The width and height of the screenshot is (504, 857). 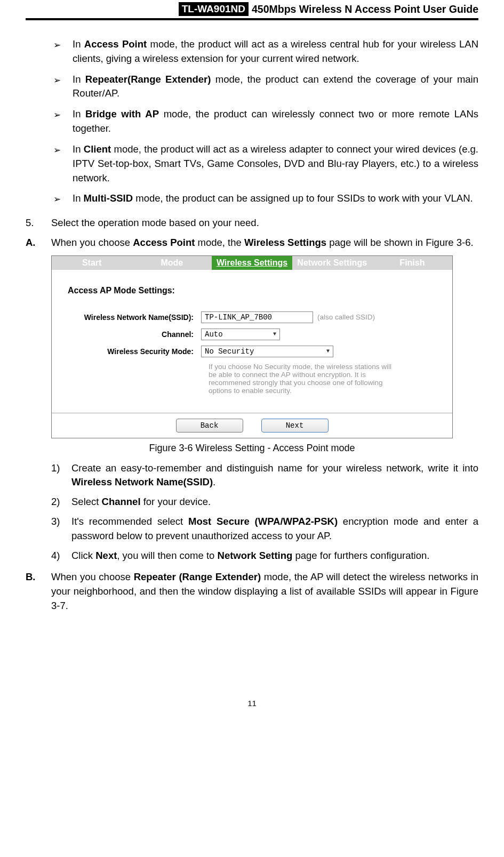 What do you see at coordinates (275, 164) in the screenshot?
I see `bullet-text: In Client mode, the product will act as …` at bounding box center [275, 164].